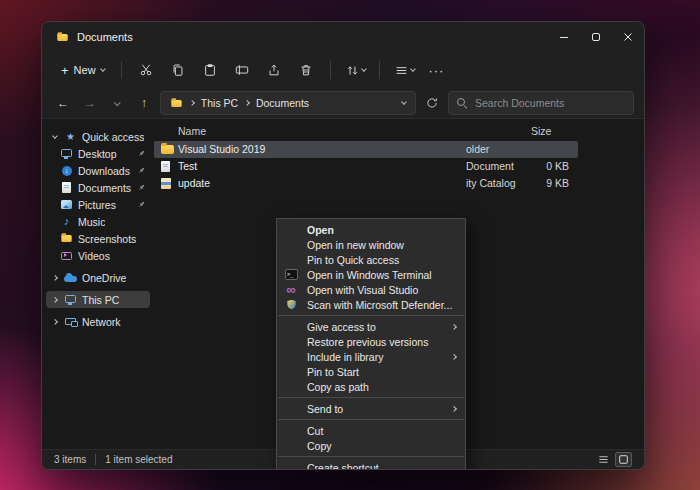 Image resolution: width=700 pixels, height=490 pixels. Describe the element at coordinates (96, 460) in the screenshot. I see `status-divider` at that location.